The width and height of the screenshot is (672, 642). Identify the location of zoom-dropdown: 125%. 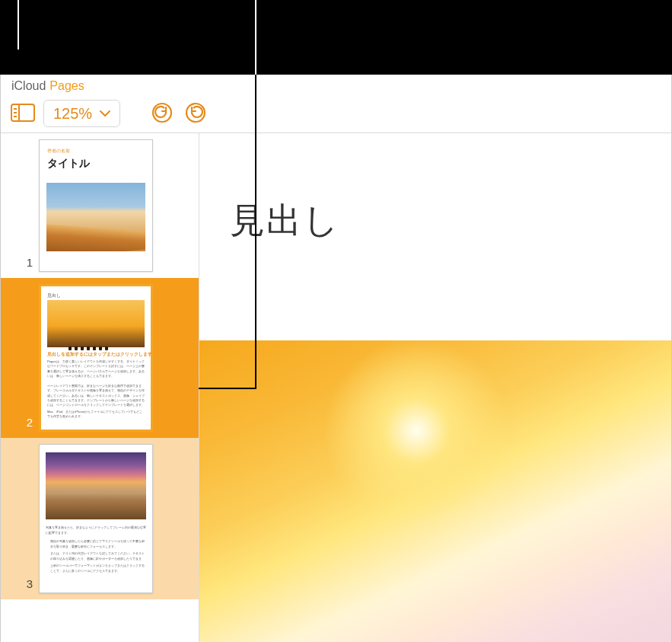
(82, 113).